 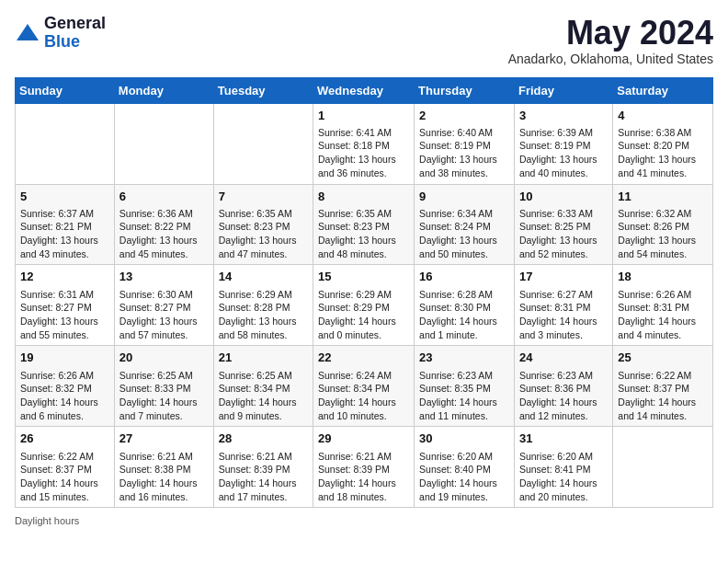 What do you see at coordinates (656, 396) in the screenshot?
I see `day-detail: Sunrise: 6:22 AM Sunset: 8:37 PM Dayligh…` at bounding box center [656, 396].